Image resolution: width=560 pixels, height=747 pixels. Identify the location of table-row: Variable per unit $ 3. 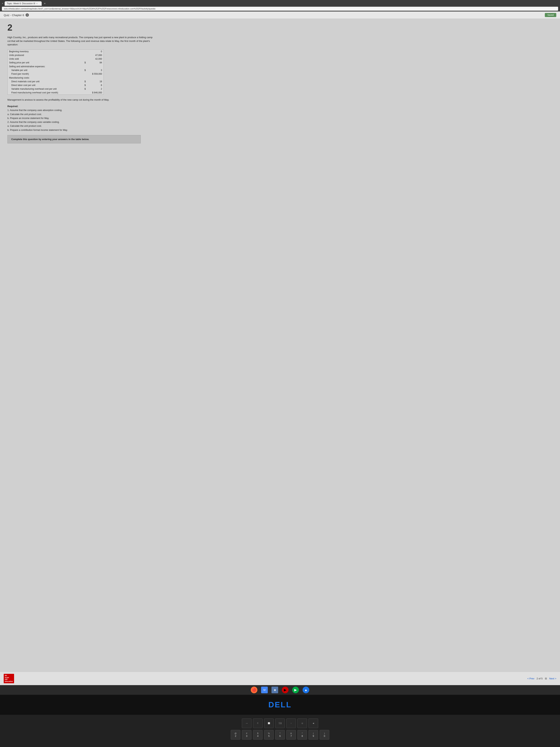
(55, 70).